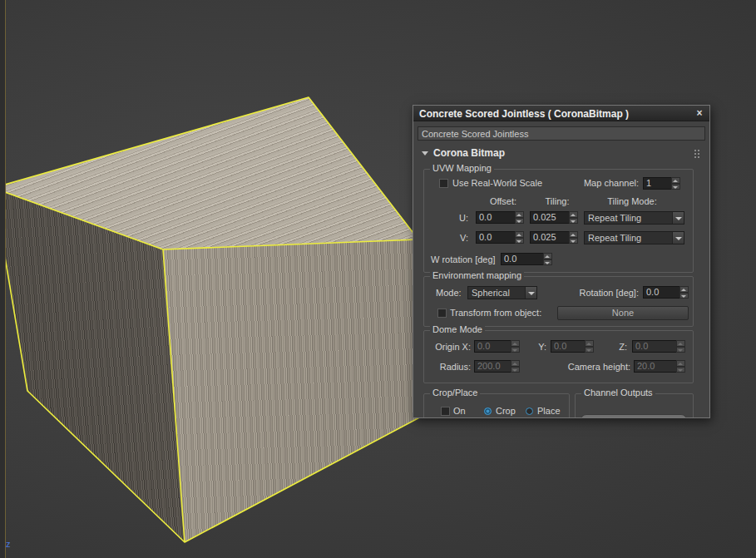 This screenshot has height=558, width=756. I want to click on dome-radius-spinner: 200.0, so click(497, 366).